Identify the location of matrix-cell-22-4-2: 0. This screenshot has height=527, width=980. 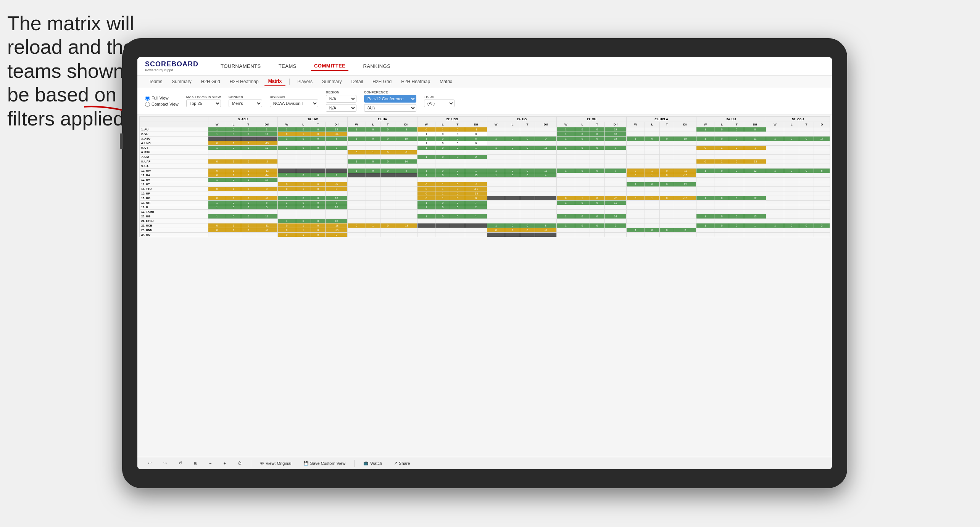
(527, 230).